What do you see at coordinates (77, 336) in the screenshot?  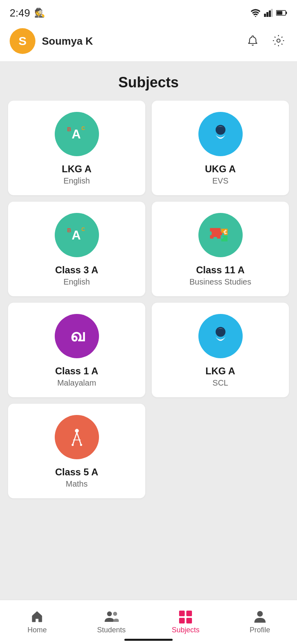 I see `subject-icon-5: ഖ` at bounding box center [77, 336].